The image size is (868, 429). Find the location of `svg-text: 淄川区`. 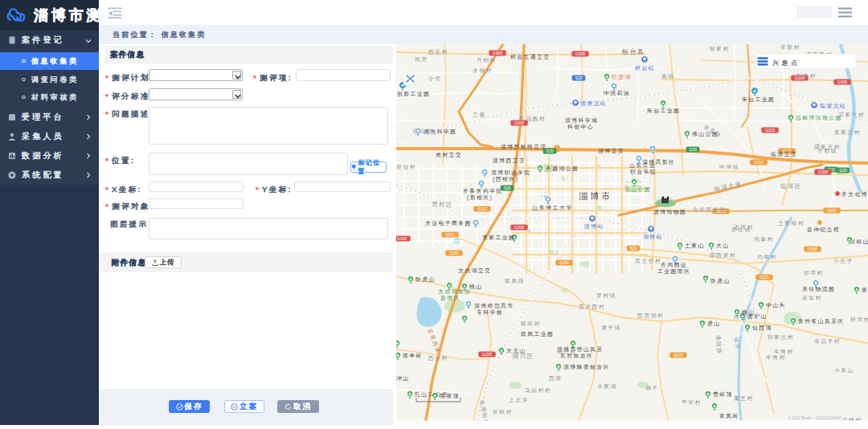

svg-text: 淄川区 is located at coordinates (523, 357).